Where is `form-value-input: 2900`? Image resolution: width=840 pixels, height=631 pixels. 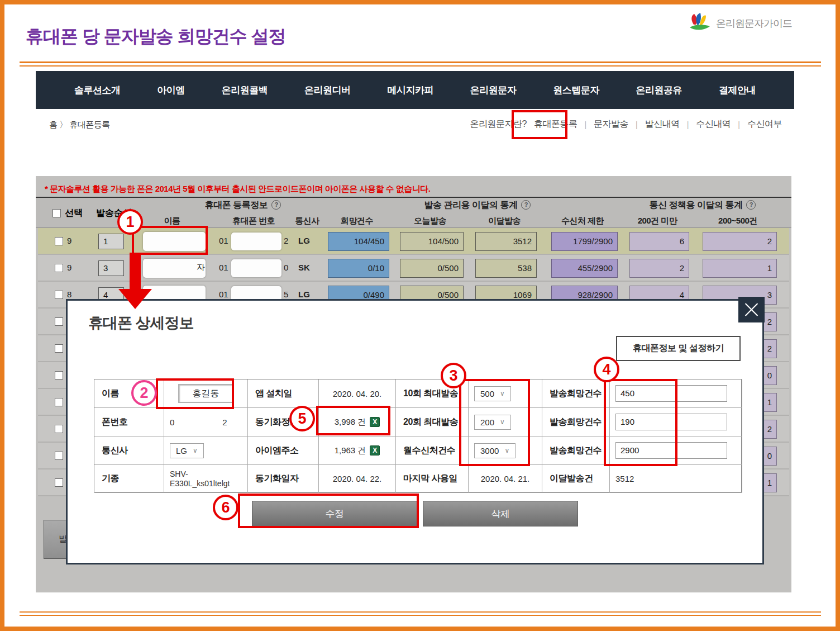
form-value-input: 2900 is located at coordinates (676, 450).